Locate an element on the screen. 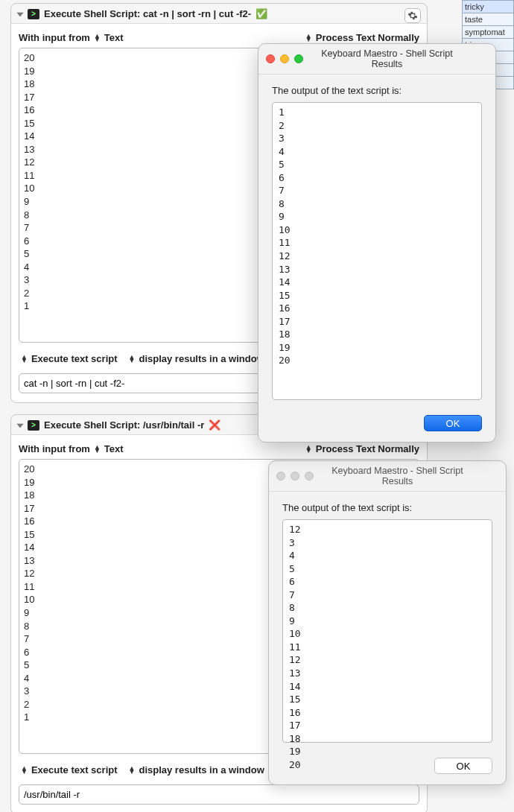 The image size is (514, 812). dialog-body: The output of the text script is: 12 3 4… is located at coordinates (387, 623).